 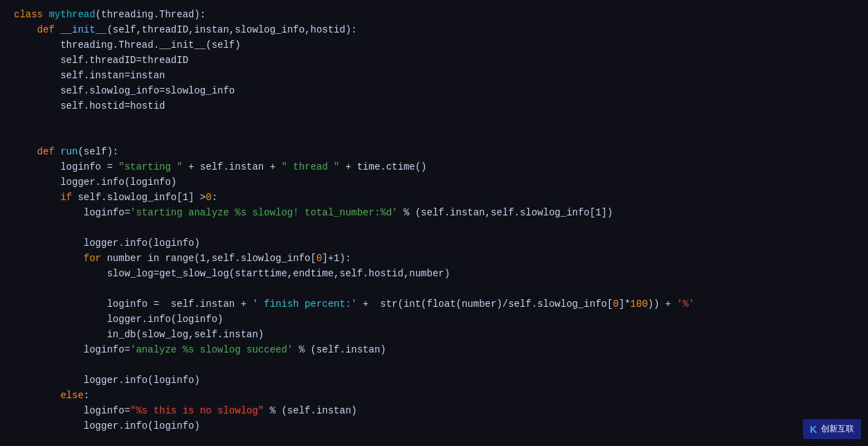 What do you see at coordinates (662, 304) in the screenshot?
I see `code-token: )) +` at bounding box center [662, 304].